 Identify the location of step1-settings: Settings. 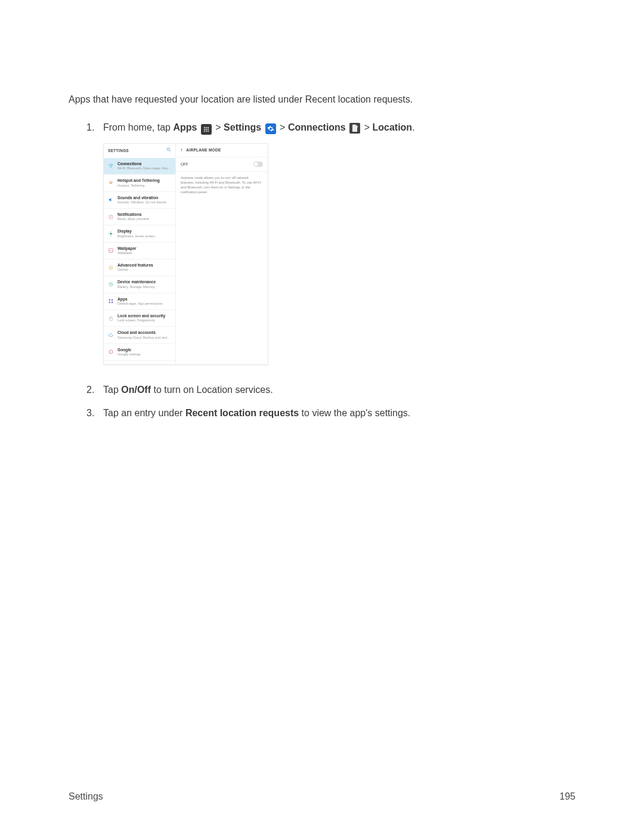
(242, 128).